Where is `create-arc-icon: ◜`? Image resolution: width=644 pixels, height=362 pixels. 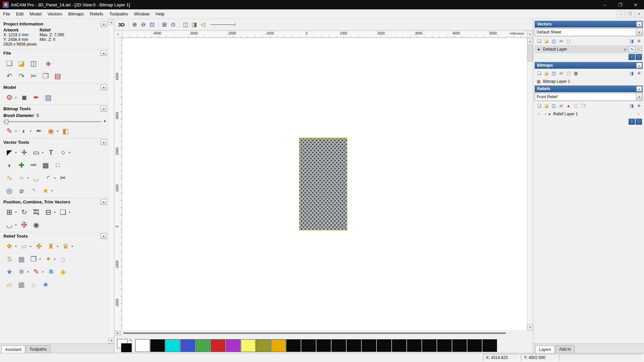
create-arc-icon: ◜ is located at coordinates (48, 178).